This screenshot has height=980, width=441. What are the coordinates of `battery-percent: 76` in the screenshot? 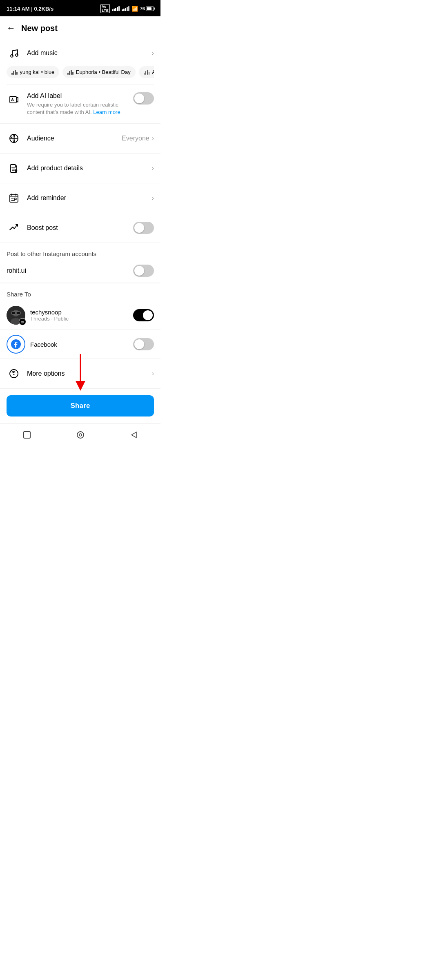 It's located at (143, 9).